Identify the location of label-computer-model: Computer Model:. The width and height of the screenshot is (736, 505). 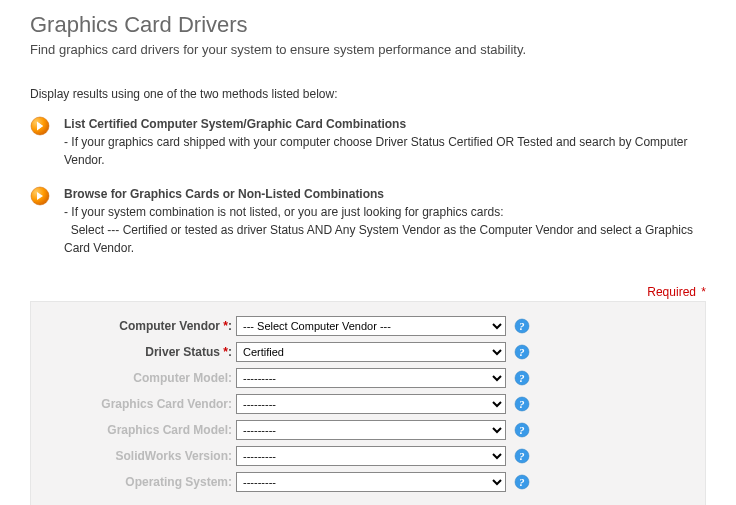
(138, 378).